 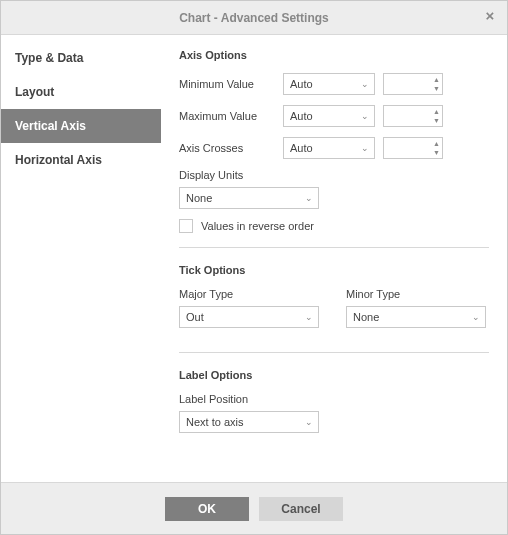 What do you see at coordinates (418, 294) in the screenshot?
I see `minor-type-label: Minor Type` at bounding box center [418, 294].